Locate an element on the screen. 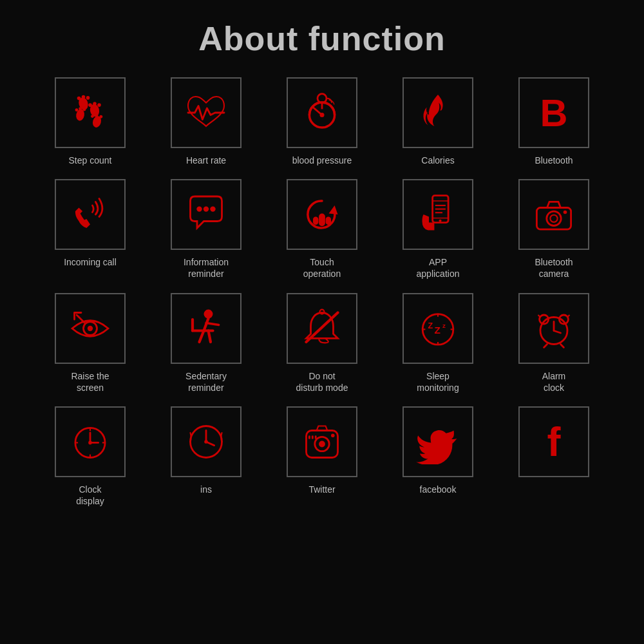  ins-icon is located at coordinates (322, 442).